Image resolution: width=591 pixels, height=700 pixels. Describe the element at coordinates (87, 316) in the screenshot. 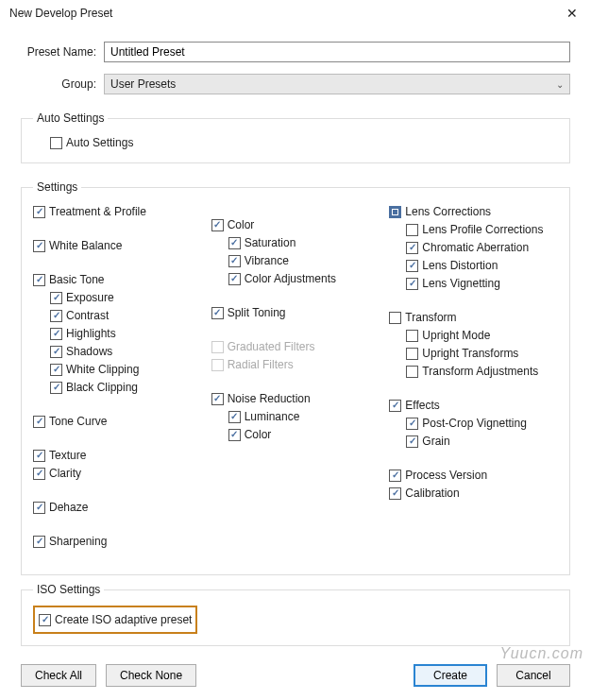

I see `checkbox-label: Contrast` at that location.